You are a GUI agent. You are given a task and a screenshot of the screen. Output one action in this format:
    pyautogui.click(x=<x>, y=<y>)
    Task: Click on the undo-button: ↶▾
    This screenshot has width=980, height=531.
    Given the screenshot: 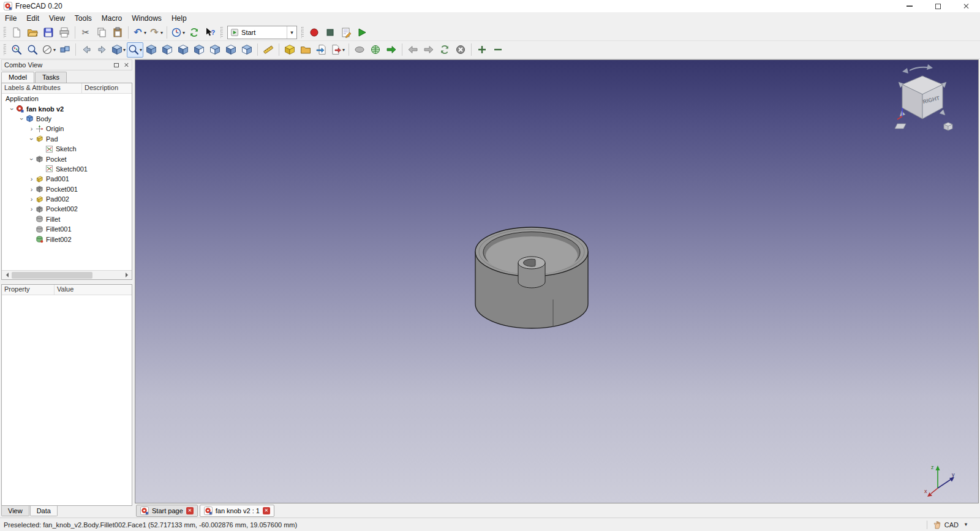 What is the action you would take?
    pyautogui.click(x=140, y=33)
    